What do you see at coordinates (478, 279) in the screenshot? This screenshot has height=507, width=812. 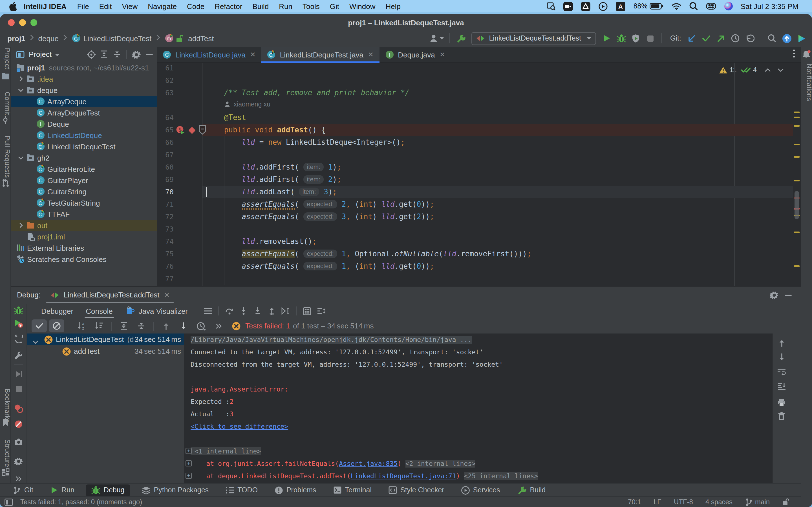 I see `code-line-77: 77` at bounding box center [478, 279].